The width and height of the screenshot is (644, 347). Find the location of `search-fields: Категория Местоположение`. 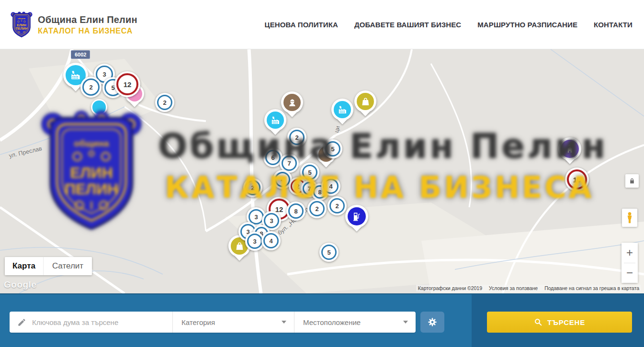

search-fields: Категория Местоположение is located at coordinates (213, 322).